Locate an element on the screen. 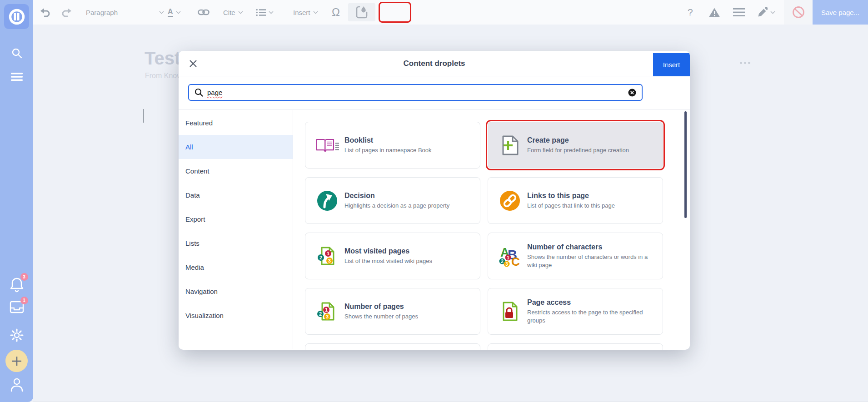 The height and width of the screenshot is (402, 868). create-page-icon is located at coordinates (510, 145).